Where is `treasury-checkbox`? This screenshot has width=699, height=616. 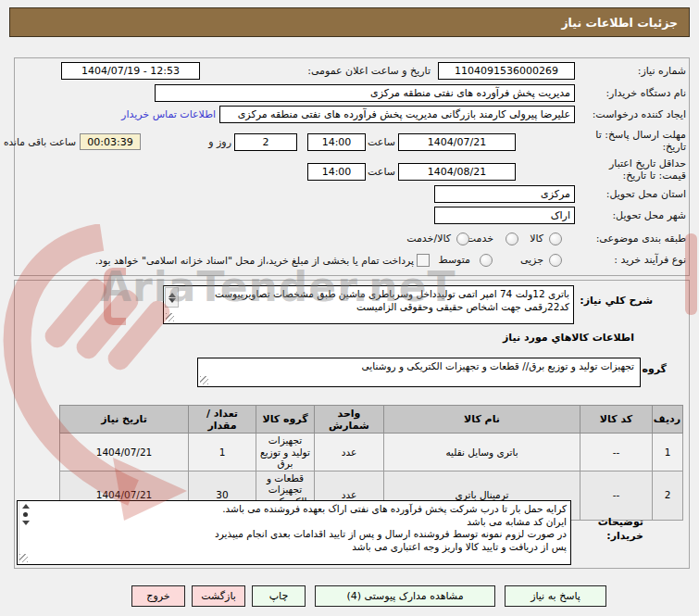
treasury-checkbox is located at coordinates (423, 260).